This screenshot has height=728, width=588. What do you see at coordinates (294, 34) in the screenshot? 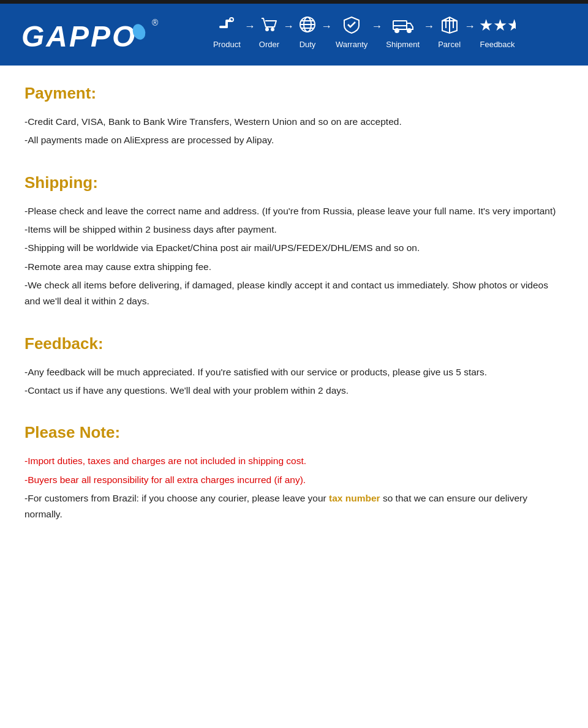
I see `header: GAPPO ® Product →` at bounding box center [294, 34].